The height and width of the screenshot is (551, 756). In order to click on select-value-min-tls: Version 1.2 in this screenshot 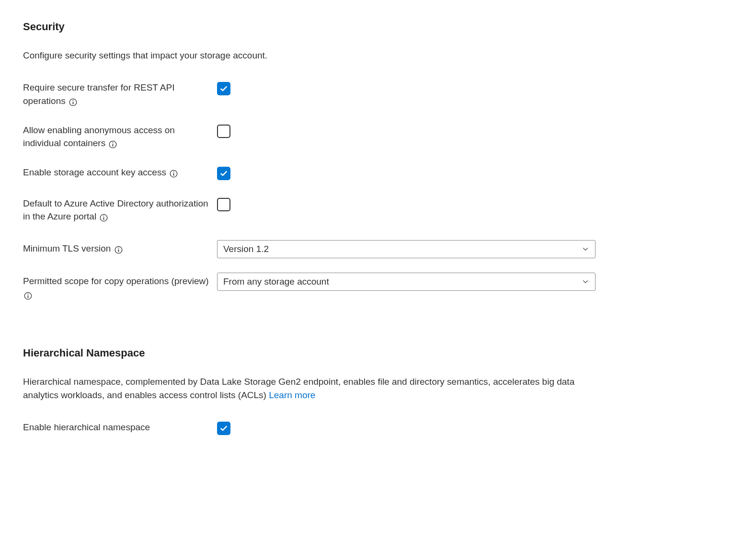, I will do `click(246, 249)`.